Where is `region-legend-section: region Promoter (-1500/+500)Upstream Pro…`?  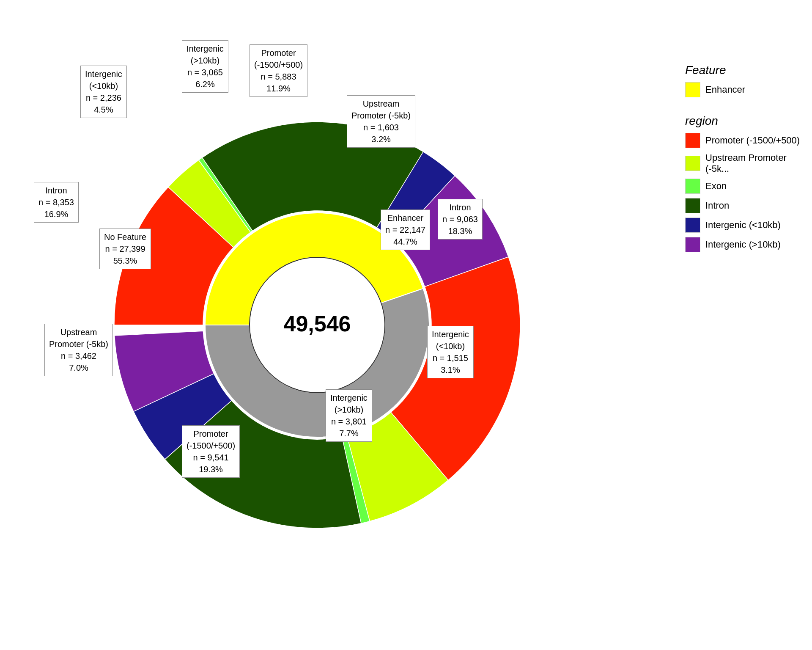 region-legend-section: region Promoter (-1500/+500)Upstream Pro… is located at coordinates (744, 183).